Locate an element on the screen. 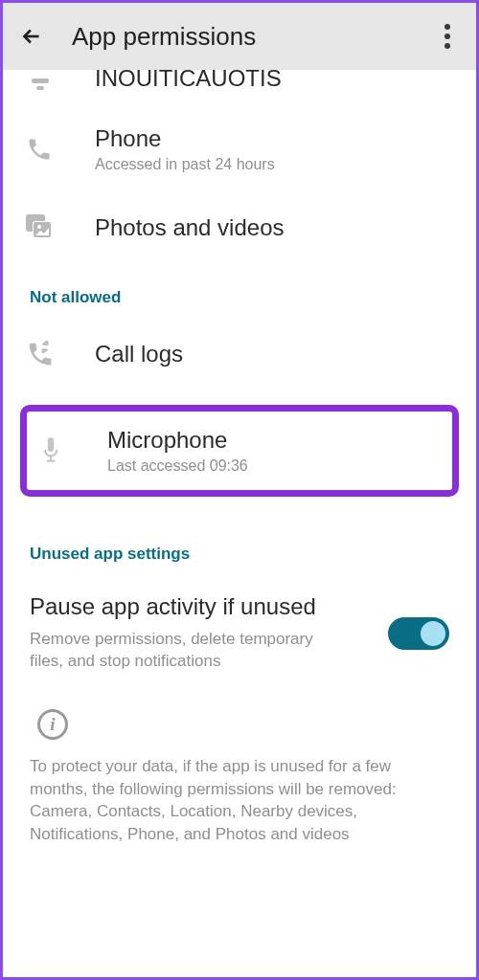  info-row: i is located at coordinates (240, 719).